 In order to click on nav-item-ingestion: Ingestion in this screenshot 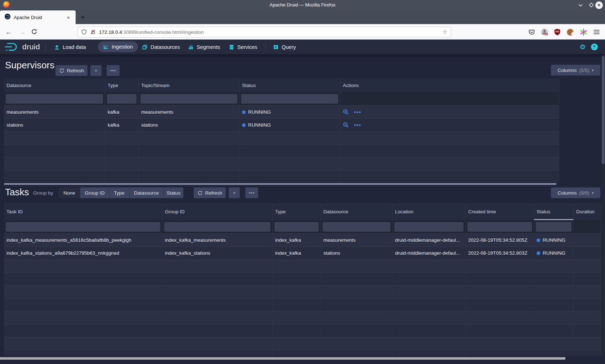, I will do `click(118, 47)`.